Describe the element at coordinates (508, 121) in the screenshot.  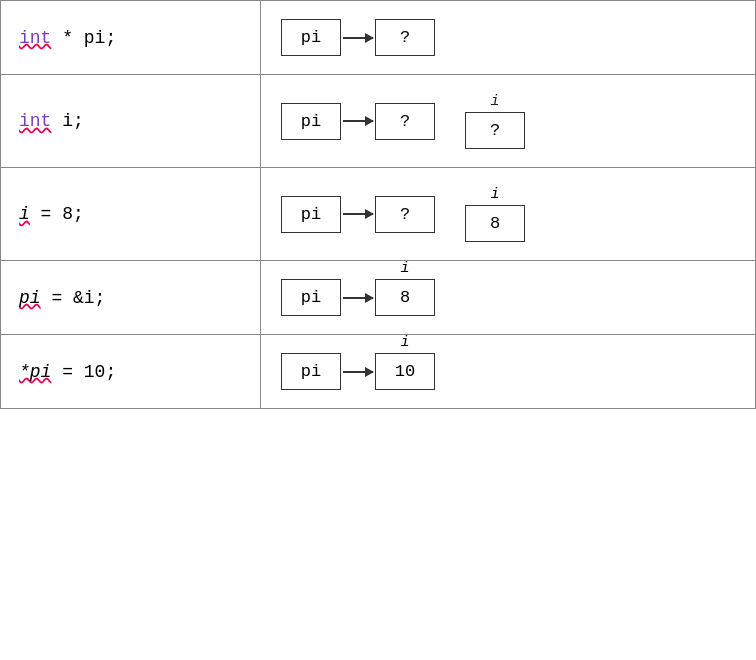
I see `diagram: pi ? i ?` at that location.